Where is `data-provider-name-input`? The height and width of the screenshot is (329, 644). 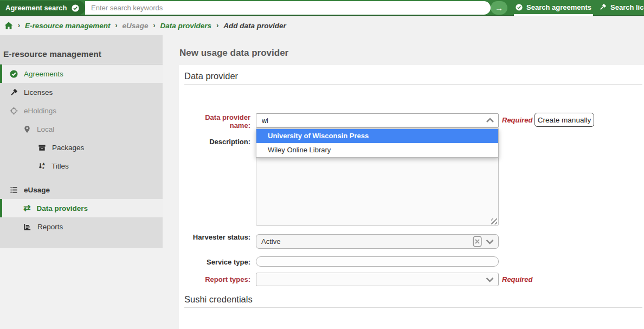
data-provider-name-input is located at coordinates (377, 120).